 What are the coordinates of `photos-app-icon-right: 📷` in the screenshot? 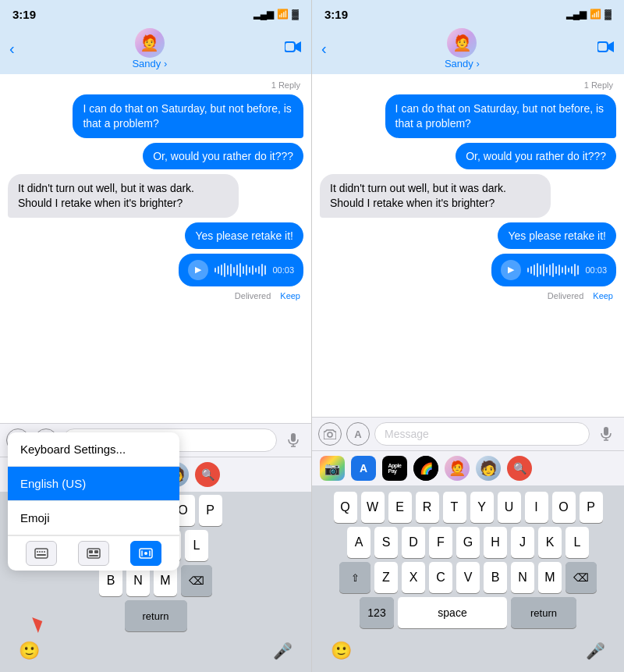 It's located at (332, 468).